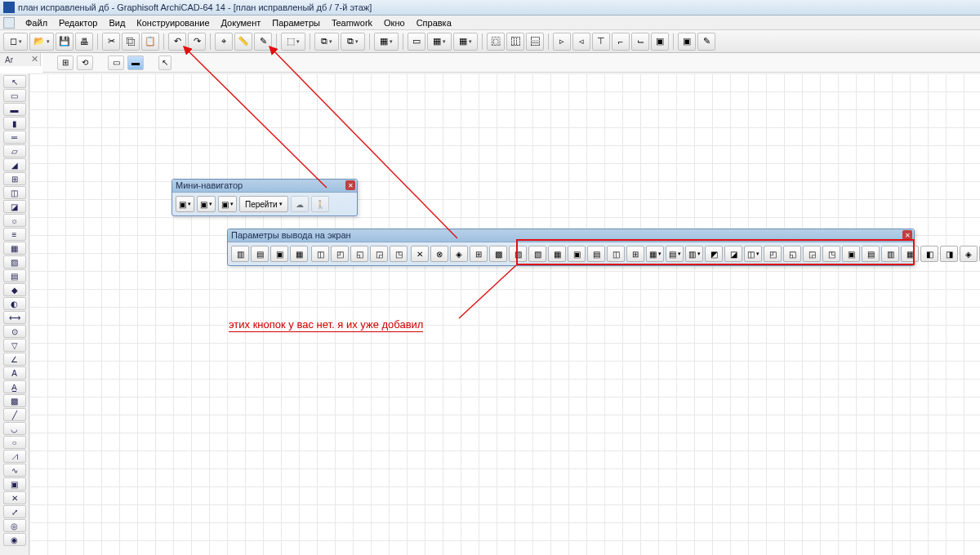 The image size is (980, 555). I want to click on disp-new-18: ▦, so click(910, 254).